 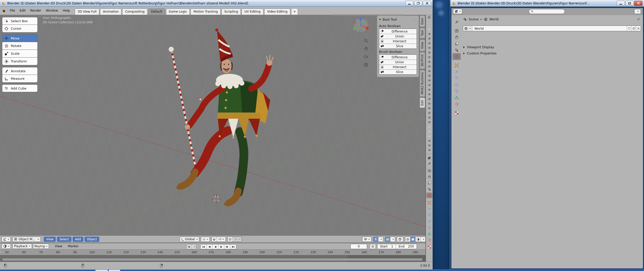 What do you see at coordinates (494, 19) in the screenshot?
I see `breadcrumb-world: World` at bounding box center [494, 19].